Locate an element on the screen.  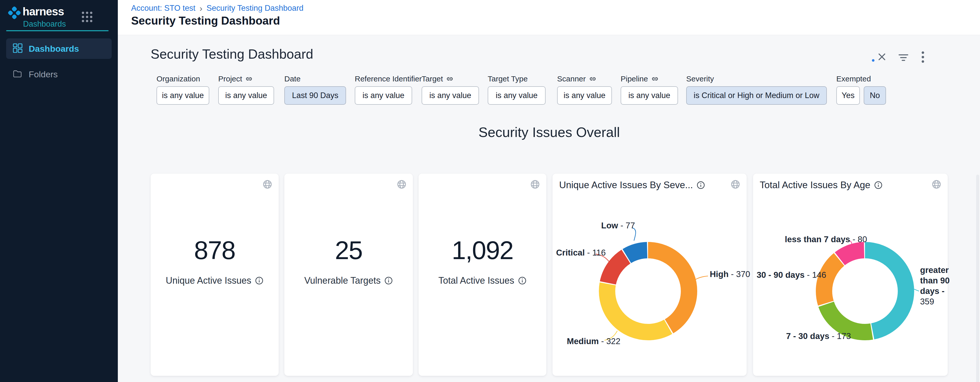
logo-text: harness is located at coordinates (43, 11).